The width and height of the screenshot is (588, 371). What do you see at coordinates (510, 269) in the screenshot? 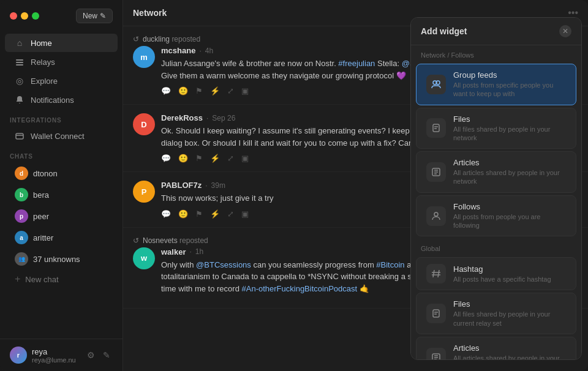
I see `widget-name: Hashtag` at bounding box center [510, 269].